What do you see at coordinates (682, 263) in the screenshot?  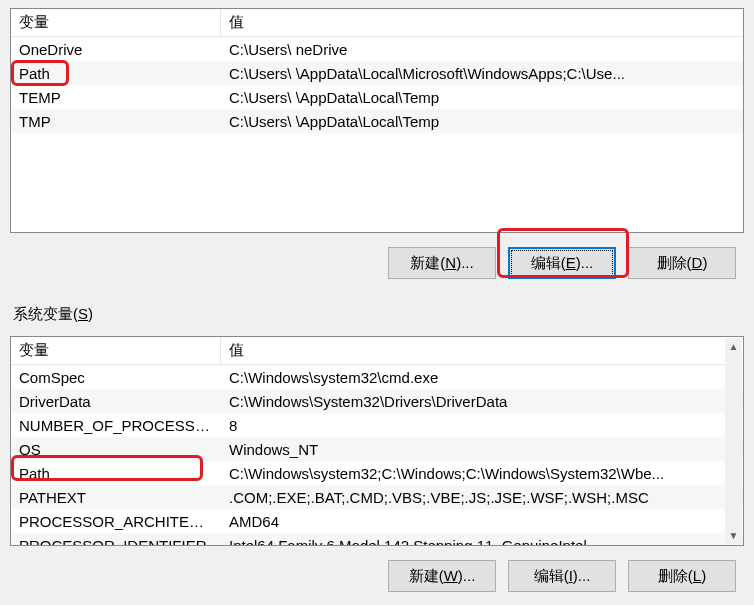 I see `user-delete-button: 删除(D)` at bounding box center [682, 263].